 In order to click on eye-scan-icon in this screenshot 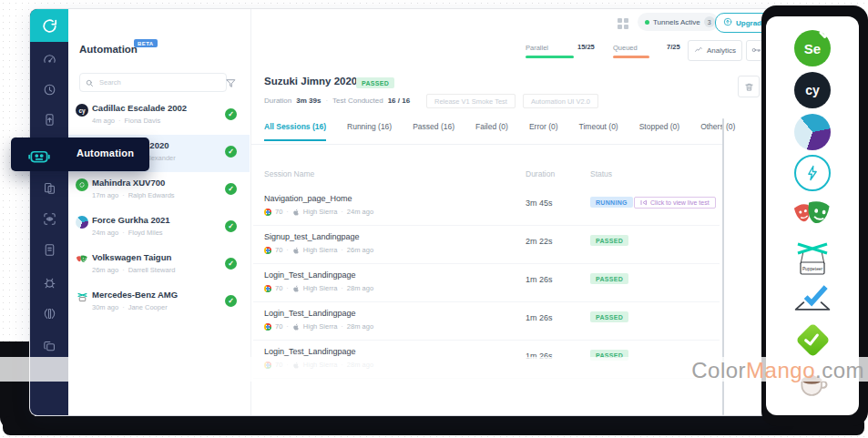, I will do `click(49, 219)`.